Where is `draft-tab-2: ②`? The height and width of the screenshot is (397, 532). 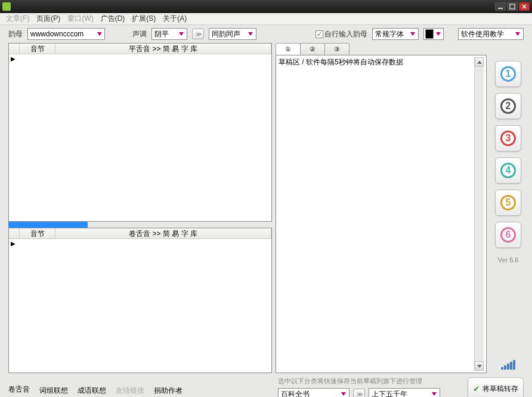
draft-tab-2: ② is located at coordinates (313, 49).